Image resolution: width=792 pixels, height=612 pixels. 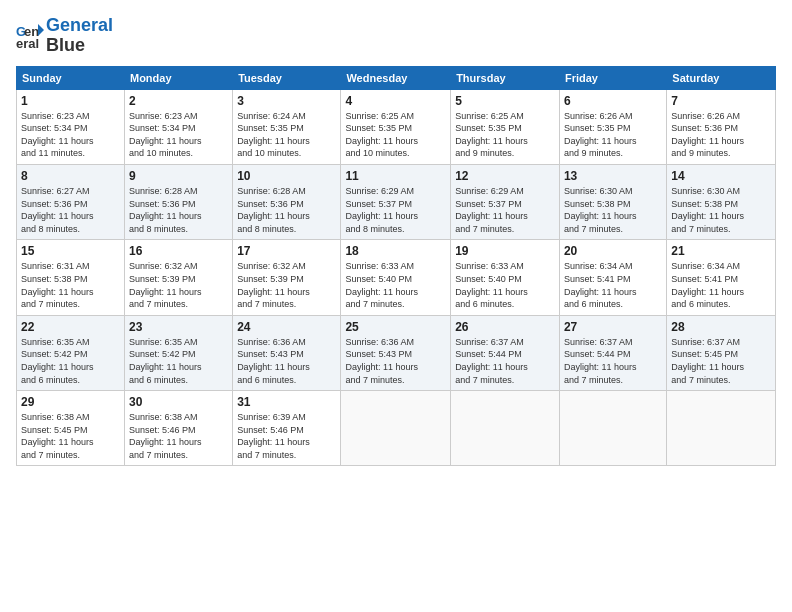 What do you see at coordinates (613, 251) in the screenshot?
I see `day-number: 20` at bounding box center [613, 251].